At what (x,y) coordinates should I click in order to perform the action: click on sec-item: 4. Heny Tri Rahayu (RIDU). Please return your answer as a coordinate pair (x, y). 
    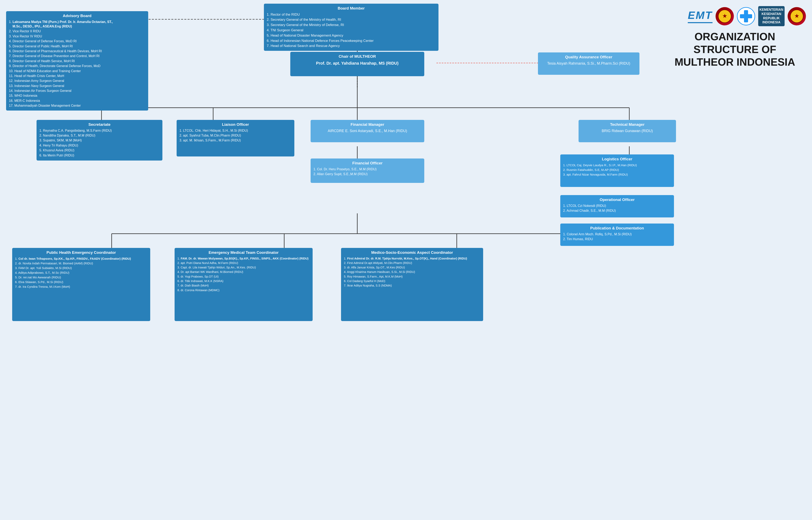
    Looking at the image, I should click on (100, 146).